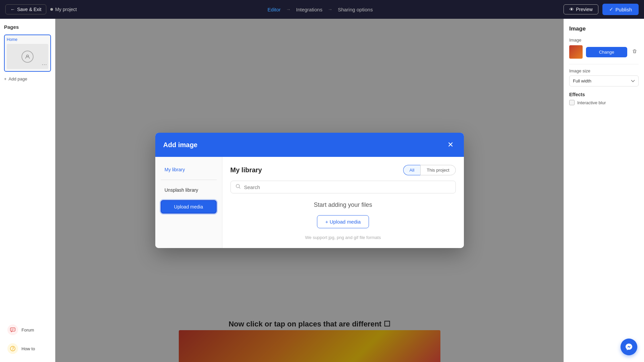  What do you see at coordinates (581, 9) in the screenshot?
I see `preview-button: 👁 Preview` at bounding box center [581, 9].